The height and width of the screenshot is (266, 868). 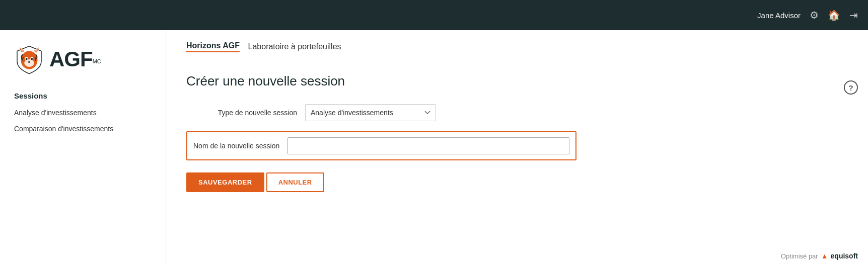 I want to click on sidebar-item-analyse: Analyse d'investissements, so click(x=83, y=113).